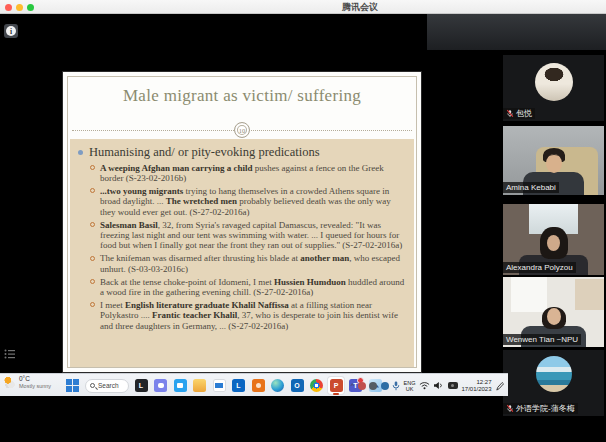 Image resolution: width=606 pixels, height=442 pixels. Describe the element at coordinates (258, 386) in the screenshot. I see `app-orange-icon` at that location.